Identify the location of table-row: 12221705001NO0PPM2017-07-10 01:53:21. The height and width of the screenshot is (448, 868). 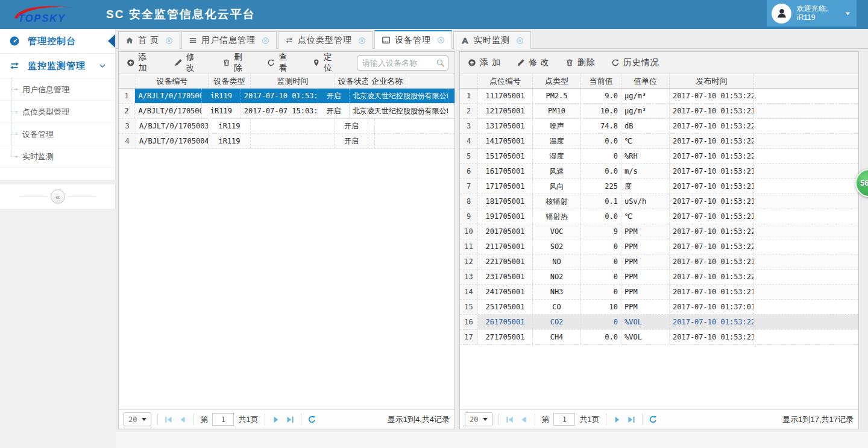
(659, 262).